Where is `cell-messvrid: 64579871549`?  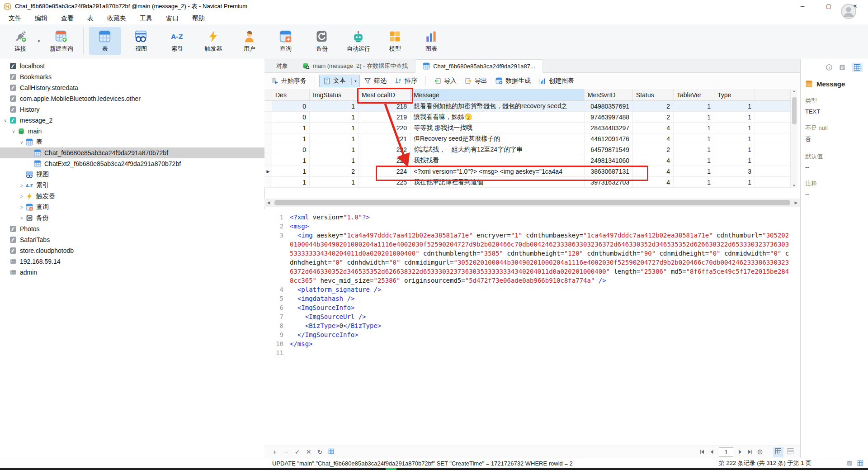
cell-messvrid: 64579871549 is located at coordinates (609, 149).